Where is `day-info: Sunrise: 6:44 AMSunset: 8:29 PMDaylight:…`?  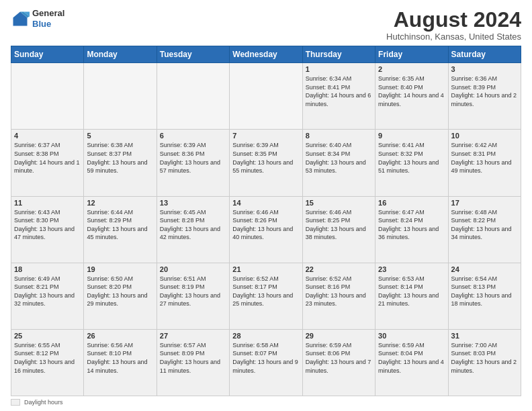 day-info: Sunrise: 6:44 AMSunset: 8:29 PMDaylight:… is located at coordinates (120, 225).